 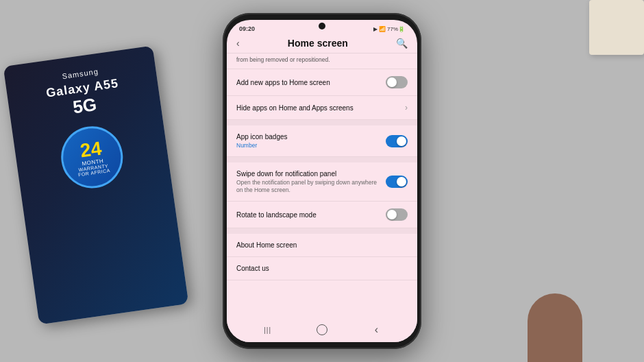 I want to click on swipe-down-content: Swipe down for notification panel Open t…, so click(x=311, y=182).